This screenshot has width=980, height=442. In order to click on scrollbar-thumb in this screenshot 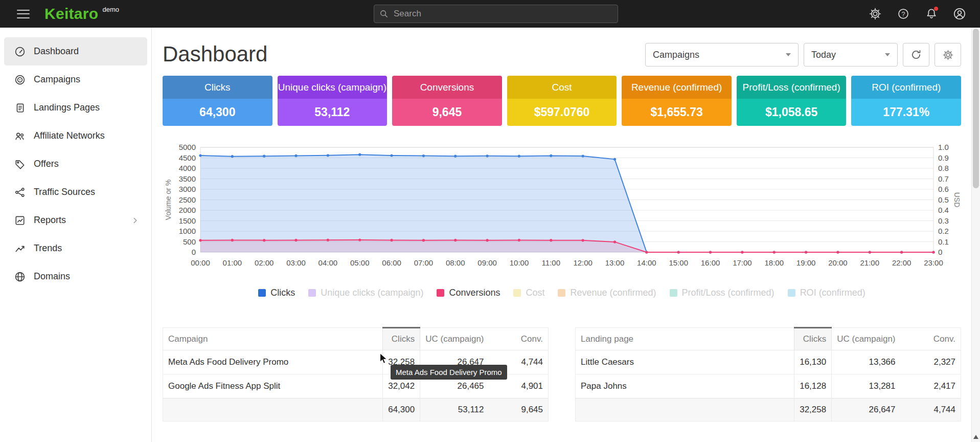, I will do `click(976, 108)`.